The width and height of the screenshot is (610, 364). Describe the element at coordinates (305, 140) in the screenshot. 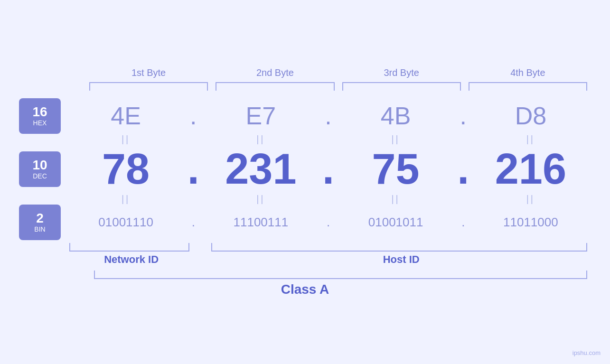

I see `equals-row-1: || || || ||` at that location.